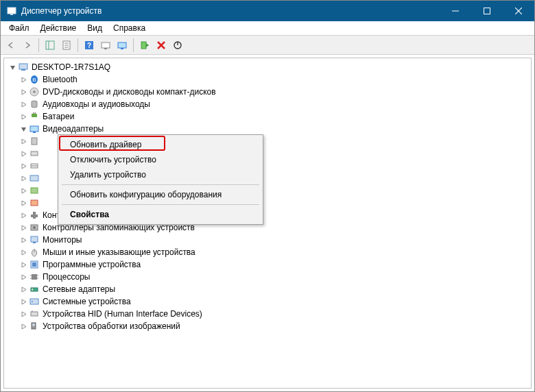 Image resolution: width=535 pixels, height=392 pixels. I want to click on svg-text: B, so click(34, 79).